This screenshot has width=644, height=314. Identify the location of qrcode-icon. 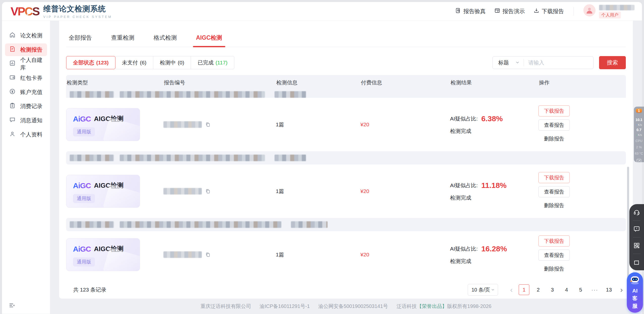
(637, 246).